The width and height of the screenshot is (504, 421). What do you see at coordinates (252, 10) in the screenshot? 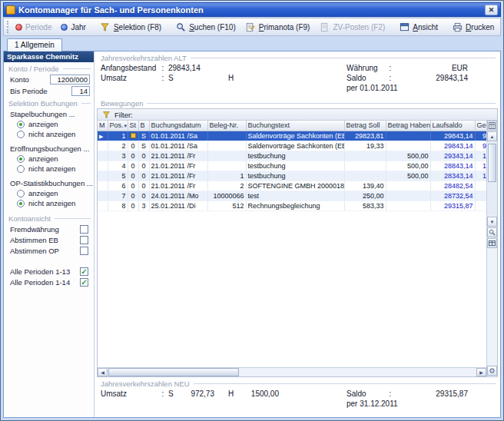
I see `window-title: Kontomanager für Sach- und Personenkonte…` at bounding box center [252, 10].